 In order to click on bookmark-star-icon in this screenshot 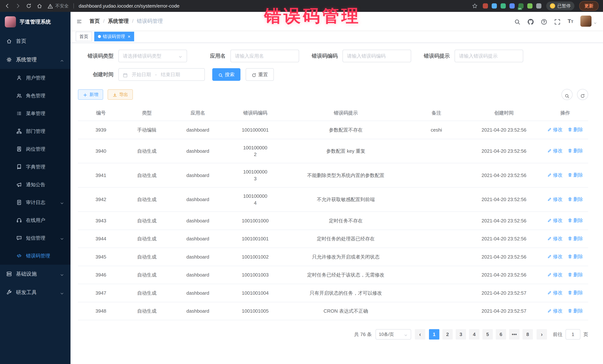, I will do `click(475, 6)`.